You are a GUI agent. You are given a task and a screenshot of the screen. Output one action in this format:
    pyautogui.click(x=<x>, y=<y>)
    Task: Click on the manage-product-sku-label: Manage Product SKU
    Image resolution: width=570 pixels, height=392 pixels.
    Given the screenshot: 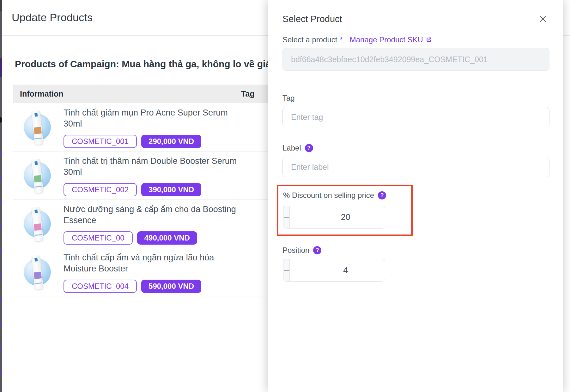 What is the action you would take?
    pyautogui.click(x=386, y=40)
    